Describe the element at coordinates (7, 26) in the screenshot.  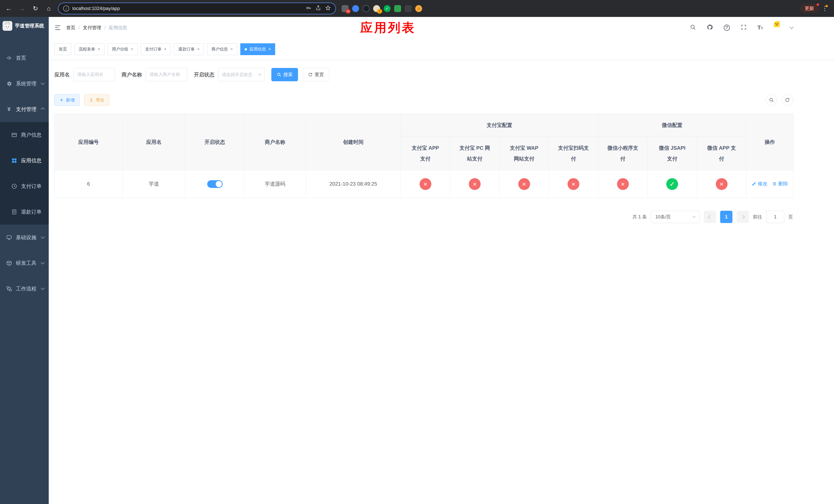
I see `logo-avatar` at that location.